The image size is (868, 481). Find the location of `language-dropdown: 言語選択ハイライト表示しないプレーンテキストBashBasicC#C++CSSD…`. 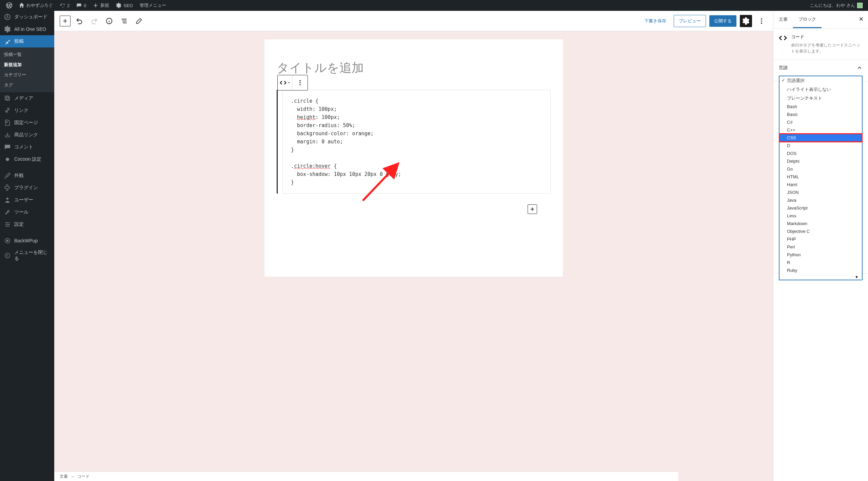

language-dropdown: 言語選択ハイライト表示しないプレーンテキストBashBasicC#C++CSSD… is located at coordinates (821, 78).